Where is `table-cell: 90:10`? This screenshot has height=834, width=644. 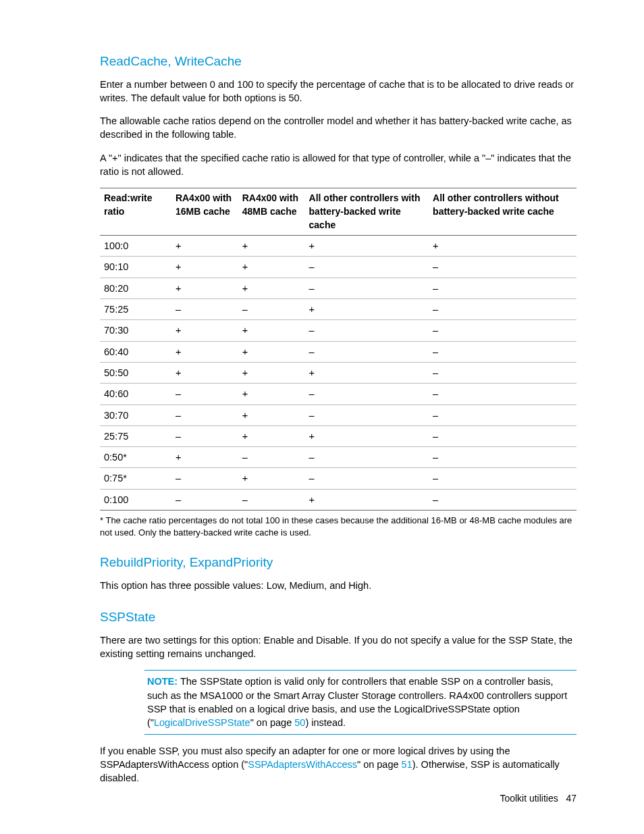 table-cell: 90:10 is located at coordinates (136, 267).